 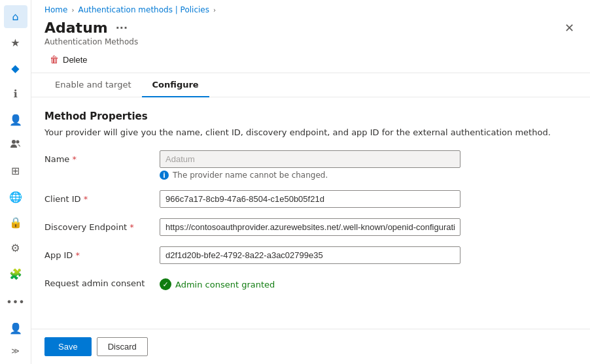 What do you see at coordinates (16, 328) in the screenshot?
I see `user-avatar-icon: 👤` at bounding box center [16, 328].